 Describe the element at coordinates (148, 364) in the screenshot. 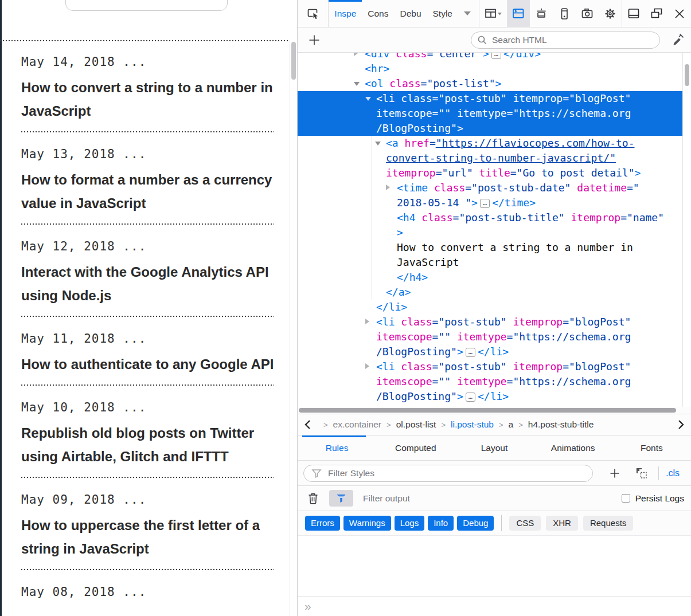

I see `post-title-link: How to authenticate to any Google API` at that location.